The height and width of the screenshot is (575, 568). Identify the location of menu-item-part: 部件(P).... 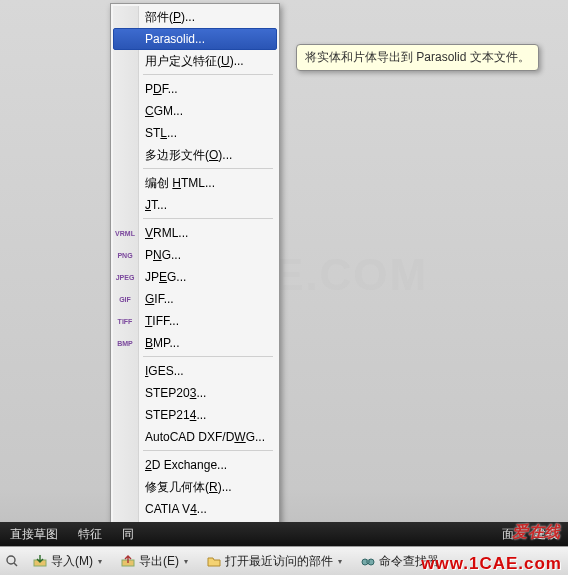
(195, 17).